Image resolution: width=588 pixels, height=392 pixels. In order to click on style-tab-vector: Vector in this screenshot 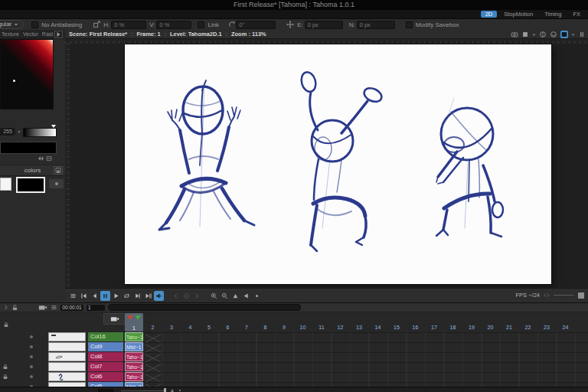, I will do `click(31, 34)`.